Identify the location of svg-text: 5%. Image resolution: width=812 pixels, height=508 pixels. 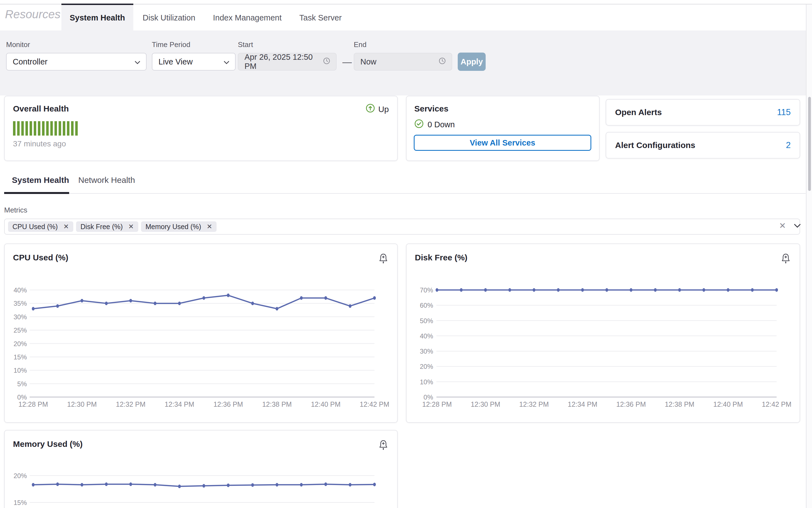
(22, 384).